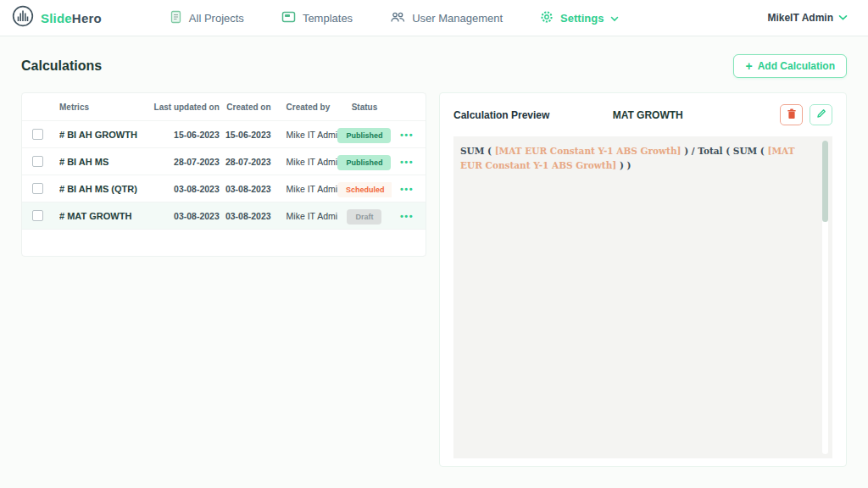 The width and height of the screenshot is (868, 488). What do you see at coordinates (807, 18) in the screenshot?
I see `user-menu: MikeIT Admin` at bounding box center [807, 18].